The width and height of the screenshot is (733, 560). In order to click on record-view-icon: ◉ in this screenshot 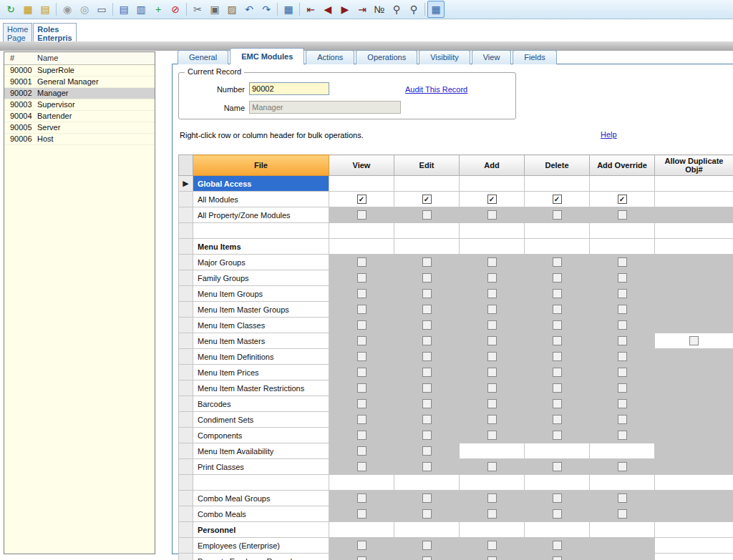, I will do `click(67, 9)`.